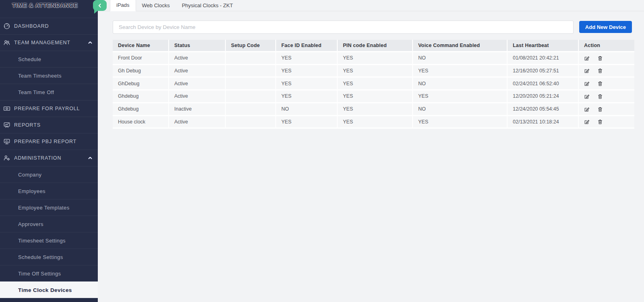 This screenshot has height=302, width=644. What do you see at coordinates (31, 224) in the screenshot?
I see `sidebar-item-label: Approvers` at bounding box center [31, 224].